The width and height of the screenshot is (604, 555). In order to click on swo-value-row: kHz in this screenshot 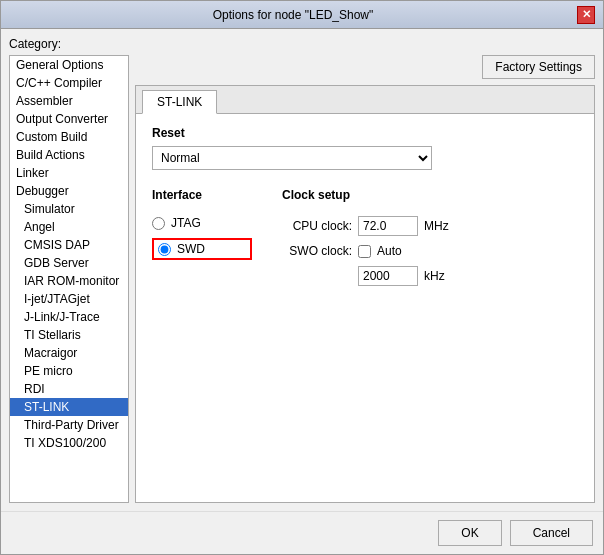, I will do `click(366, 276)`.